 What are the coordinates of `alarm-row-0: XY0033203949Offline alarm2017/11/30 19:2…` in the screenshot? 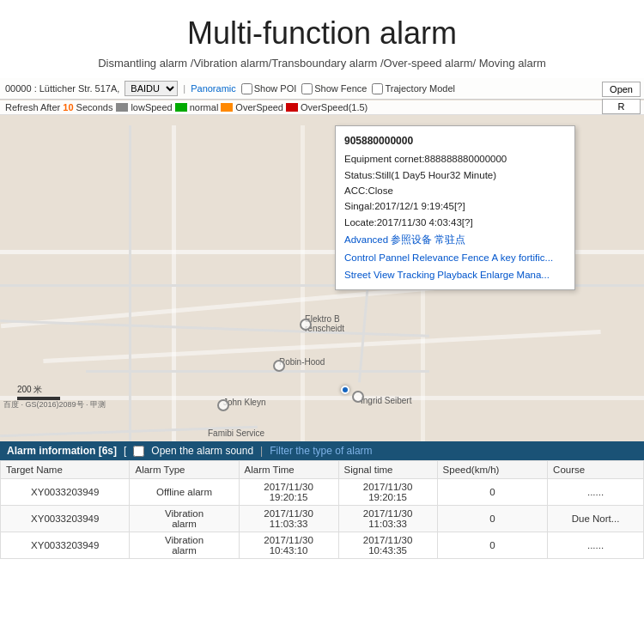 It's located at (323, 493).